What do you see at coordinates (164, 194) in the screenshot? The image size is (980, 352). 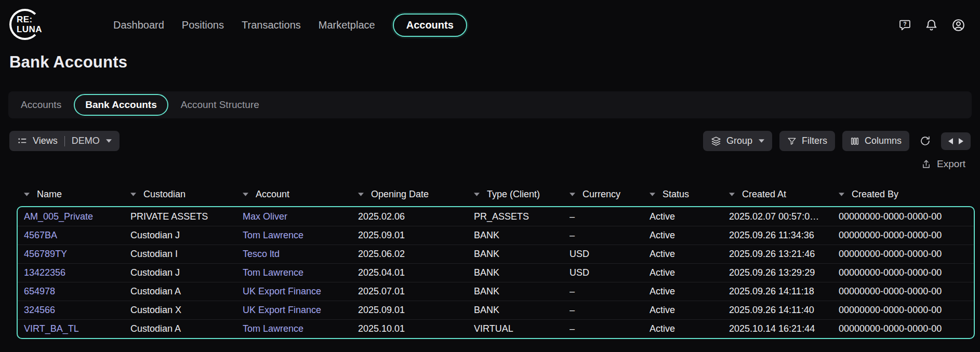 I see `column-label: Custodian` at bounding box center [164, 194].